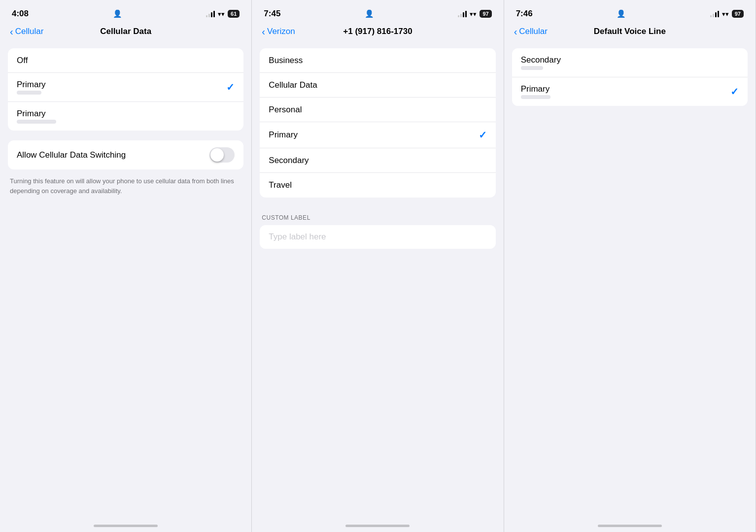 The height and width of the screenshot is (532, 756). What do you see at coordinates (541, 60) in the screenshot?
I see `item-label-secondary-voice: Secondary` at bounding box center [541, 60].